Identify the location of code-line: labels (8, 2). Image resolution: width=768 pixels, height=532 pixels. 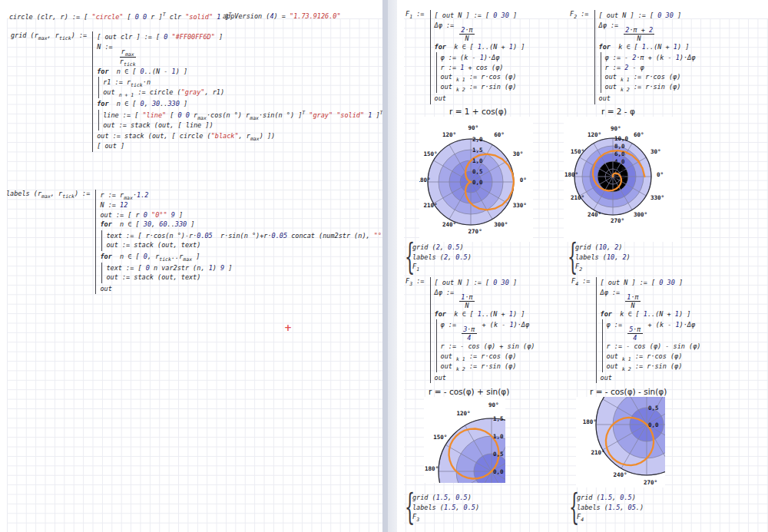
(603, 258).